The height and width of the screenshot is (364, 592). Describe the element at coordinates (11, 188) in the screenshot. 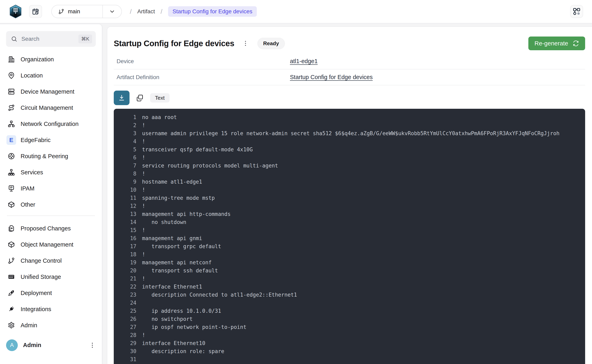

I see `ip-monitor-icon: IP` at that location.